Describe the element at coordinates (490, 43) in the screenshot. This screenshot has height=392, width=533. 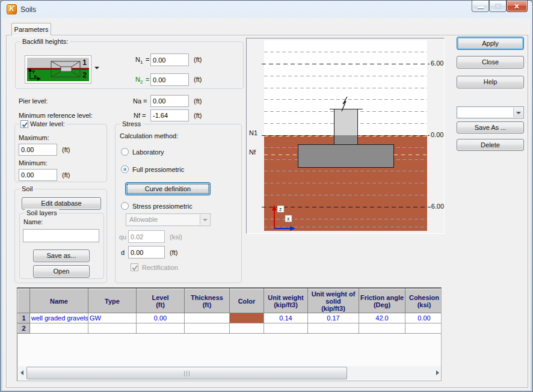
I see `apply-button: Apply` at that location.